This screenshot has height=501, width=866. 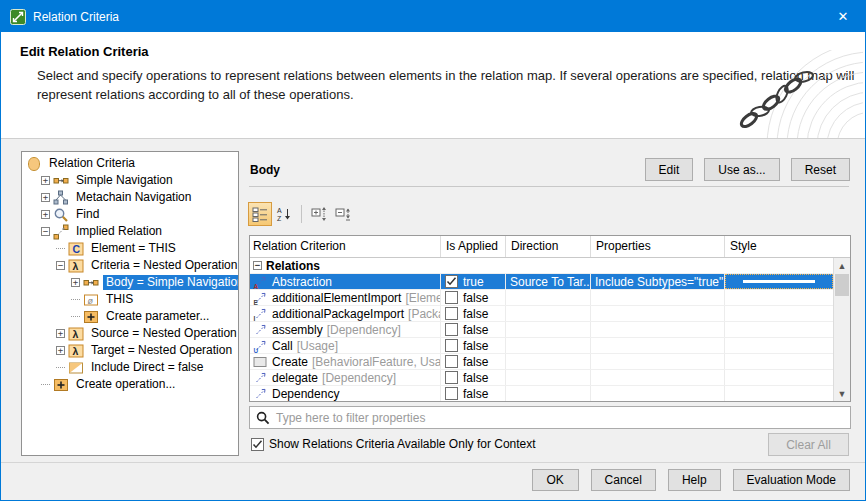 I want to click on sort-alphabetically-icon: AZ, so click(x=284, y=214).